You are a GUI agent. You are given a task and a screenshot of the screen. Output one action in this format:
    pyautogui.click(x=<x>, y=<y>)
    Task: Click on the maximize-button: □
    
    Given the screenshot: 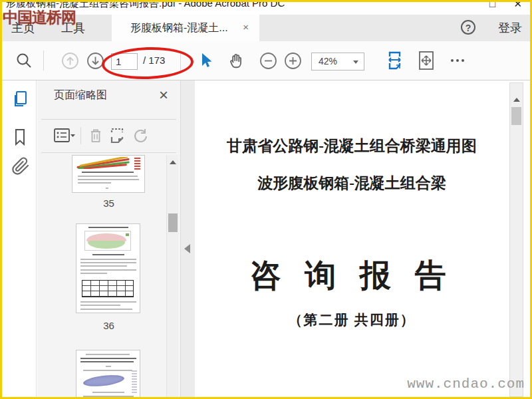 What is the action you would take?
    pyautogui.click(x=492, y=5)
    